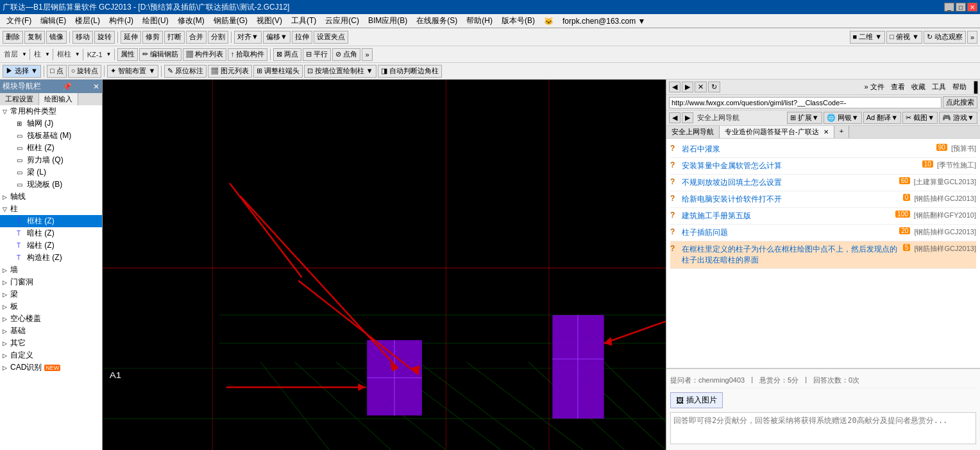 The height and width of the screenshot is (450, 980). What do you see at coordinates (918, 87) in the screenshot?
I see `rp-fav-menu: 收藏` at bounding box center [918, 87].